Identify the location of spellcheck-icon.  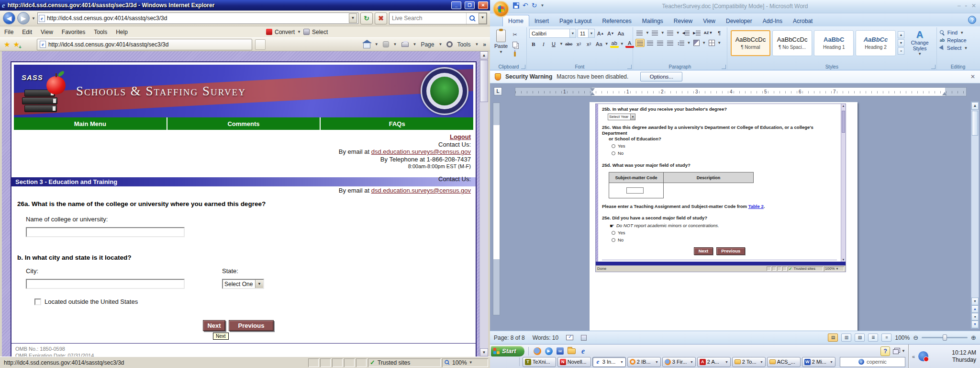
(569, 337).